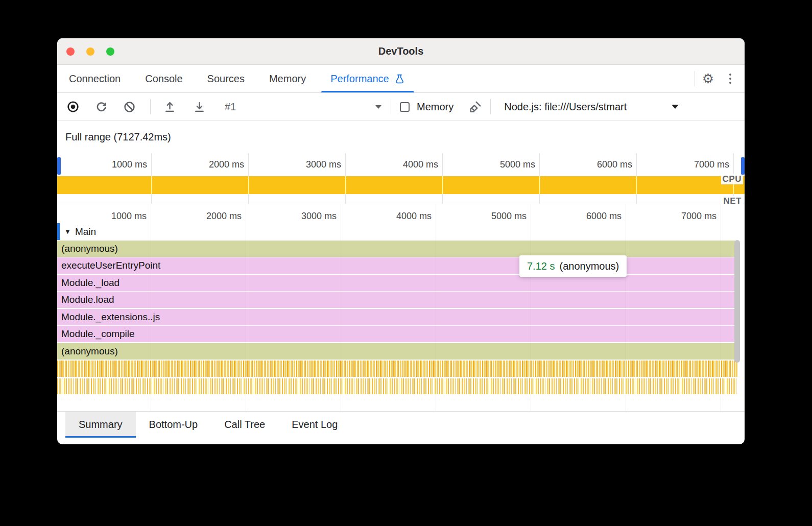 This screenshot has width=812, height=526. Describe the element at coordinates (401, 107) in the screenshot. I see `performance-toolbar: #1 Memory Node.js: file:///Users/stmart` at that location.